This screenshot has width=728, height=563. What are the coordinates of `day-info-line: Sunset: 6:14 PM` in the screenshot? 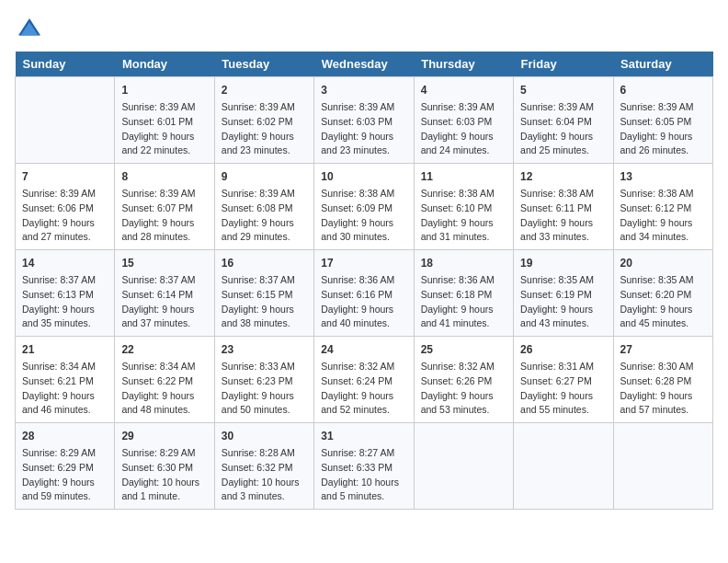 It's located at (164, 295).